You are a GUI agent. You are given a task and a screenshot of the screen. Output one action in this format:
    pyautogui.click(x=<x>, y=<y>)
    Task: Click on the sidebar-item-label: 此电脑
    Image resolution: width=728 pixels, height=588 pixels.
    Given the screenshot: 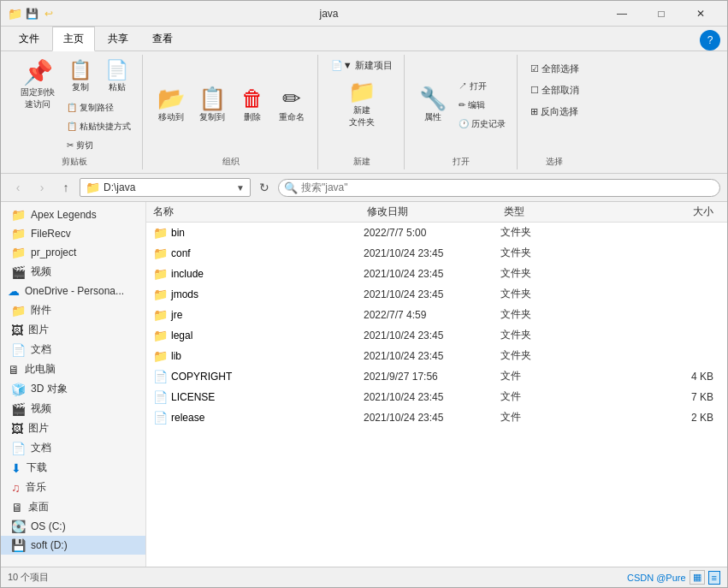 What is the action you would take?
    pyautogui.click(x=40, y=370)
    